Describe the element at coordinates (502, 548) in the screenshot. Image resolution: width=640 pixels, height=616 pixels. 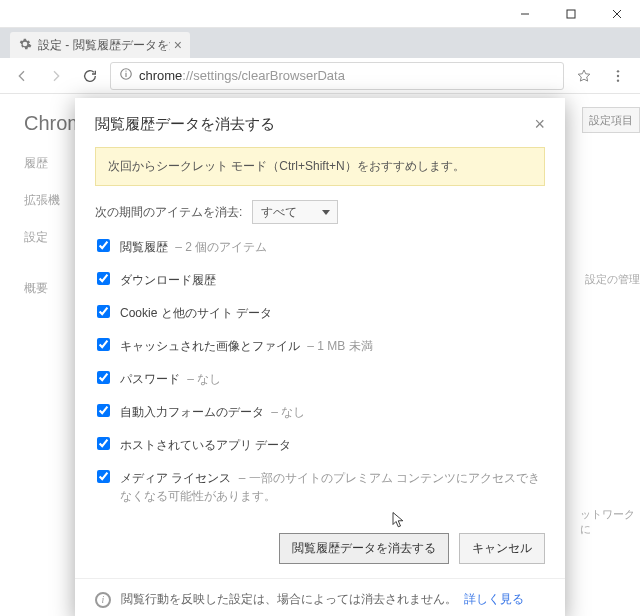
I see `cancel-button: キャンセル` at that location.